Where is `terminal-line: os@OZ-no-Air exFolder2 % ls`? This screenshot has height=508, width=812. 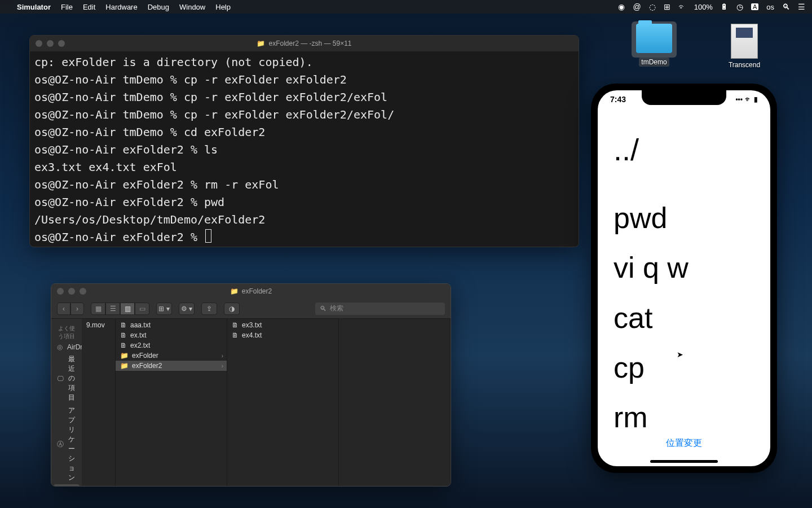 terminal-line: os@OZ-no-Air exFolder2 % ls is located at coordinates (304, 150).